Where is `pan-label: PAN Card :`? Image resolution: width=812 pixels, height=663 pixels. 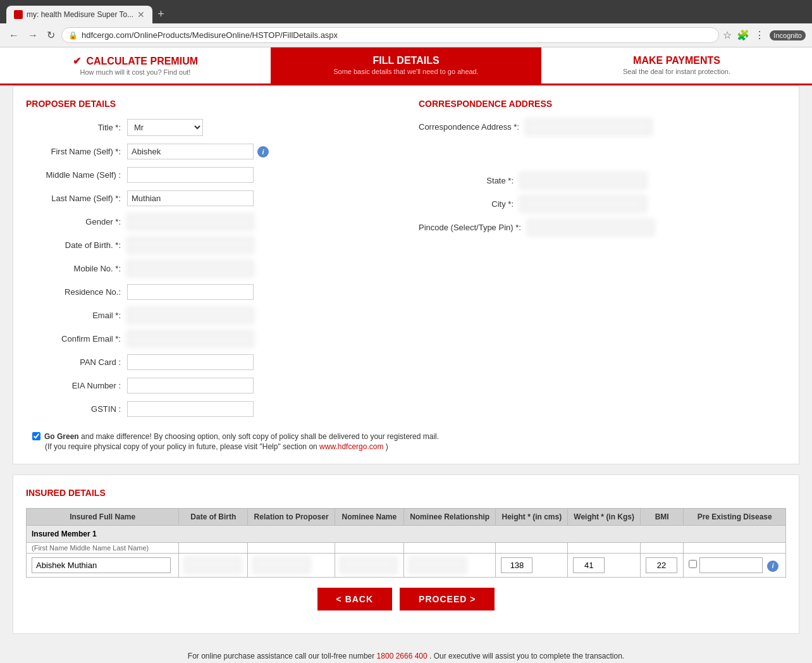
pan-label: PAN Card : is located at coordinates (77, 362).